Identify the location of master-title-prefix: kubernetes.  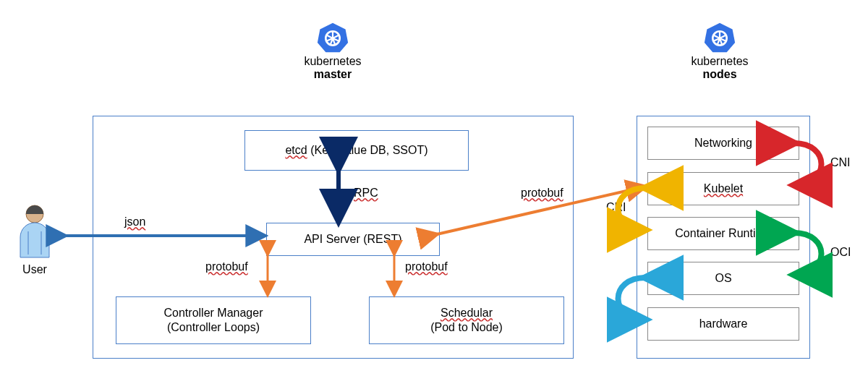
(333, 61).